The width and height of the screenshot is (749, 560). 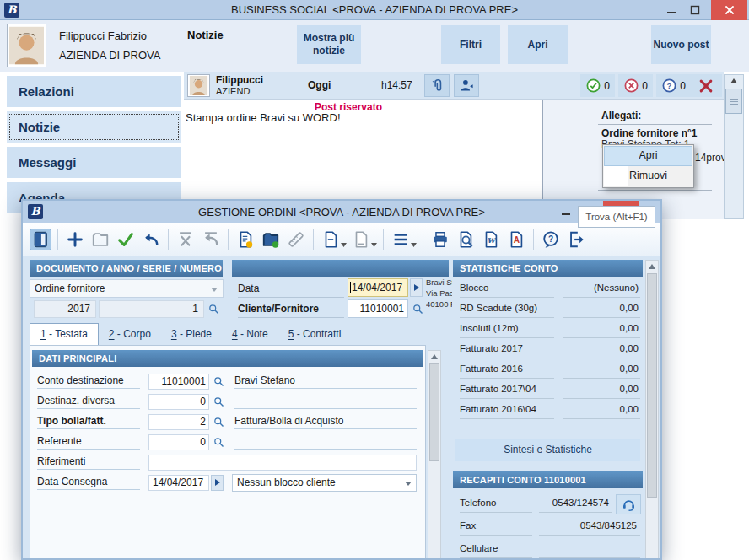 I want to click on export-pdf-button: A, so click(x=516, y=240).